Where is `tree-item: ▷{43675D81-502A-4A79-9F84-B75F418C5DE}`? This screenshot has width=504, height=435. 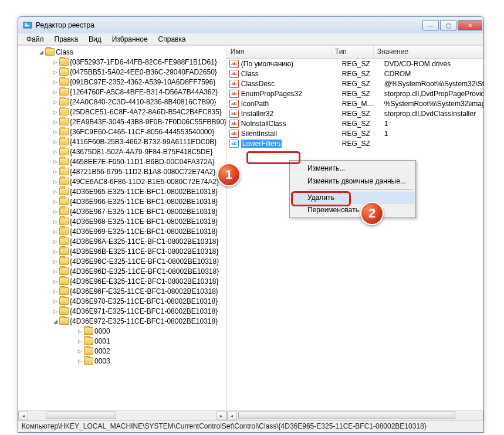
tree-item: ▷{43675D81-502A-4A79-9F84-B75F418C5DE} is located at coordinates (122, 151).